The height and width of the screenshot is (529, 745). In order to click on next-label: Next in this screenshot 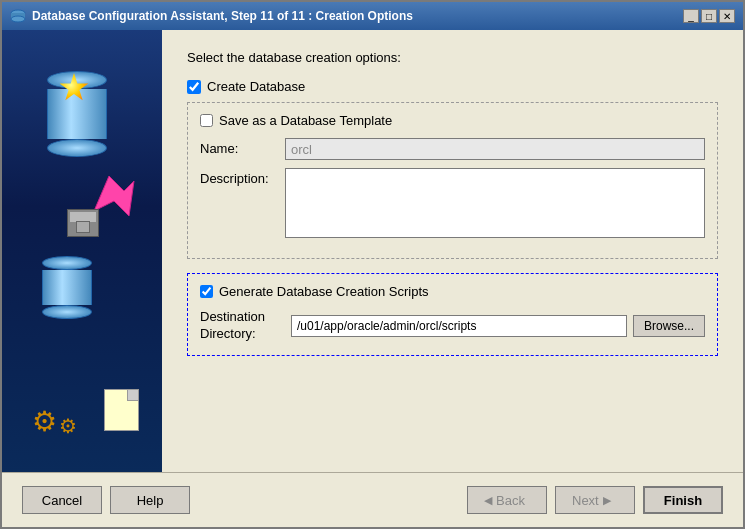, I will do `click(586, 500)`.